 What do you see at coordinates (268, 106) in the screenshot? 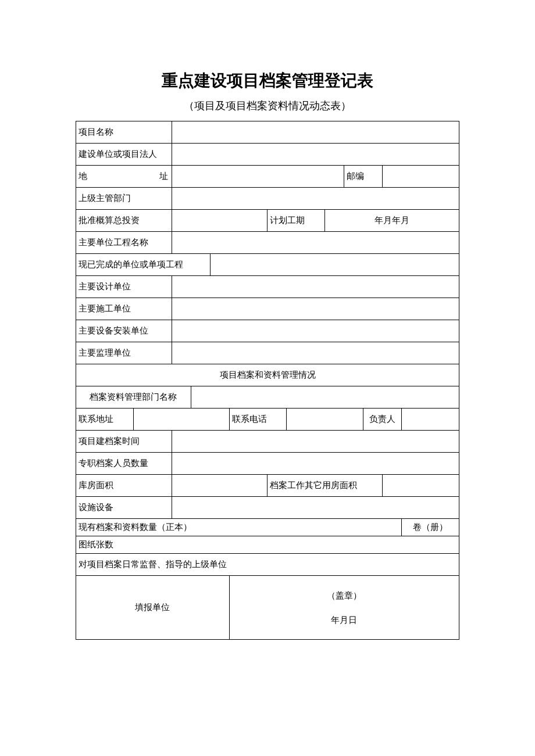
I see `page-subtitle: （项目及项目档案资料情况动态表）` at bounding box center [268, 106].